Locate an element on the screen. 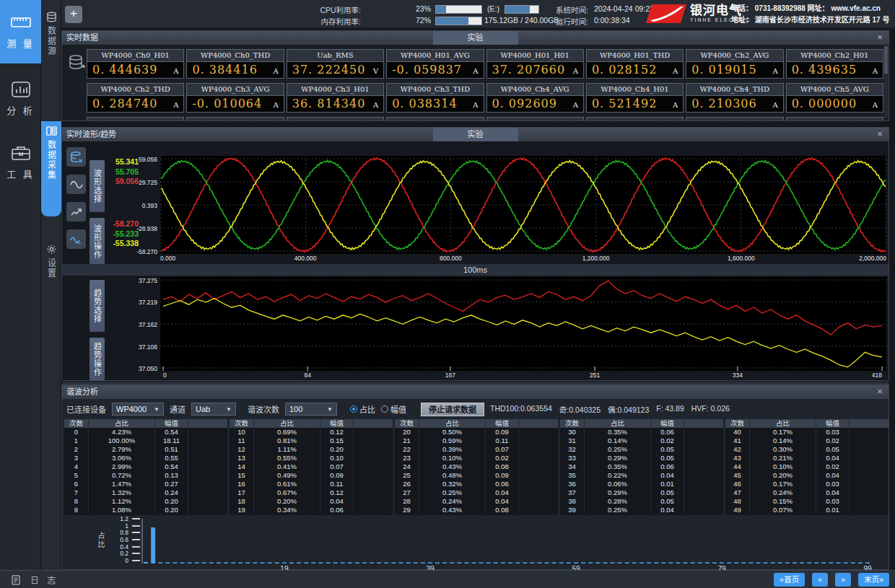 The height and width of the screenshot is (588, 895). toolbox-icon is located at coordinates (21, 153).